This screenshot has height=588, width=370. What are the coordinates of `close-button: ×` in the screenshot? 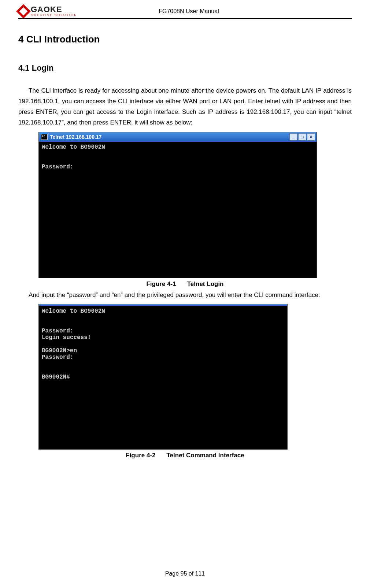 It's located at (311, 137).